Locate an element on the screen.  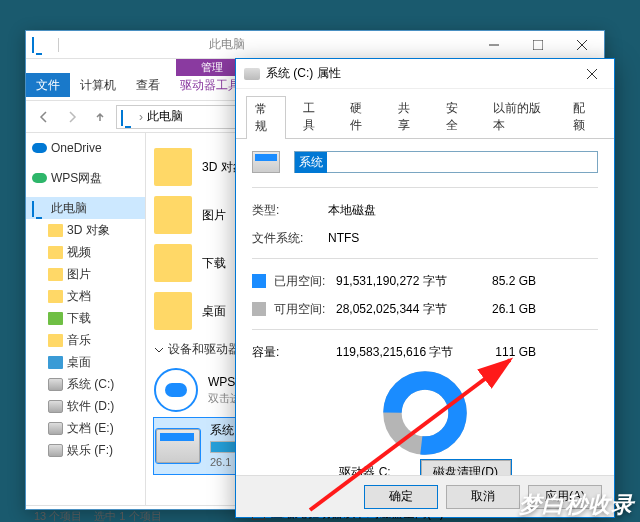
ribbon-tab-view: 查看 is located at coordinates (148, 85).